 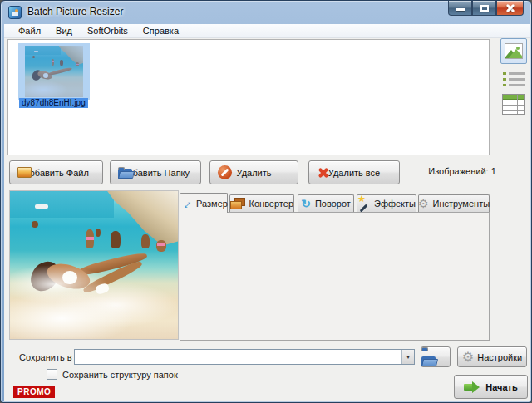 What do you see at coordinates (254, 173) in the screenshot?
I see `delete-button: Удалить` at bounding box center [254, 173].